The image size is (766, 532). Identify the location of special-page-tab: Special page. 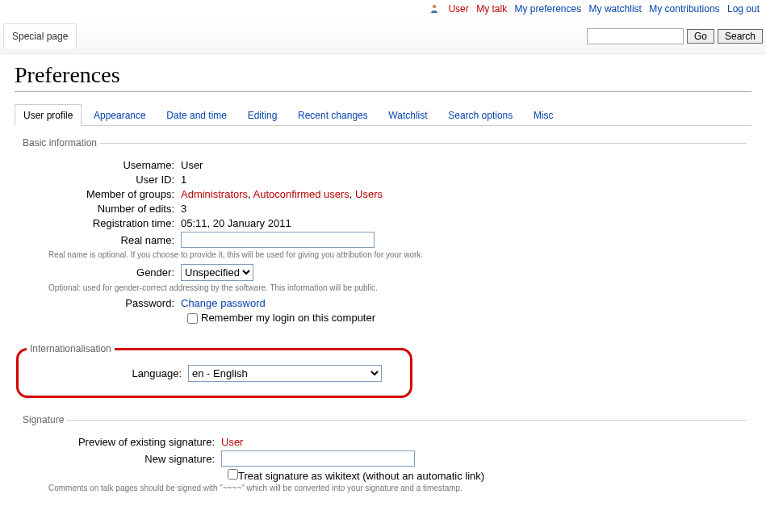
(40, 36).